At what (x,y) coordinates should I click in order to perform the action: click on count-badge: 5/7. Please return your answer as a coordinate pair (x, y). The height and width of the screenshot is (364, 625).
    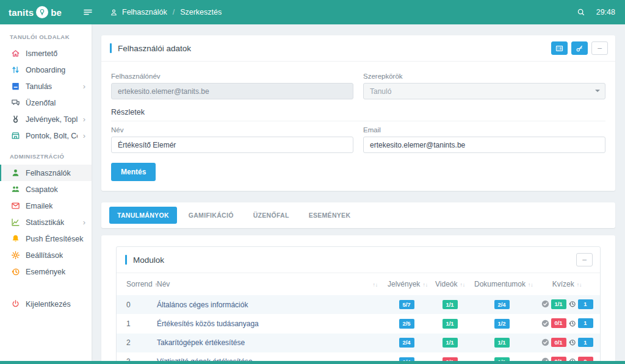
    Looking at the image, I should click on (406, 305).